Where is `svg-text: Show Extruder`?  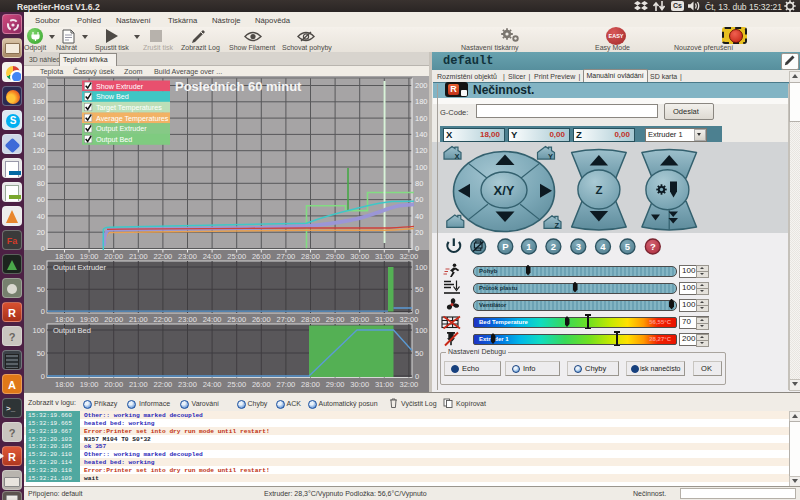 svg-text: Show Extruder is located at coordinates (120, 86).